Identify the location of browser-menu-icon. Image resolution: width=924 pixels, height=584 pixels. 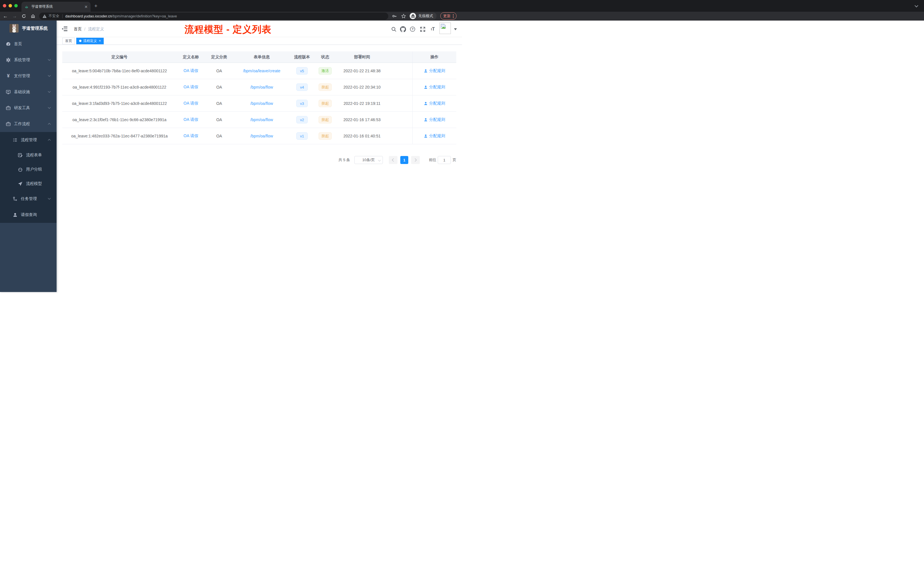
(453, 16).